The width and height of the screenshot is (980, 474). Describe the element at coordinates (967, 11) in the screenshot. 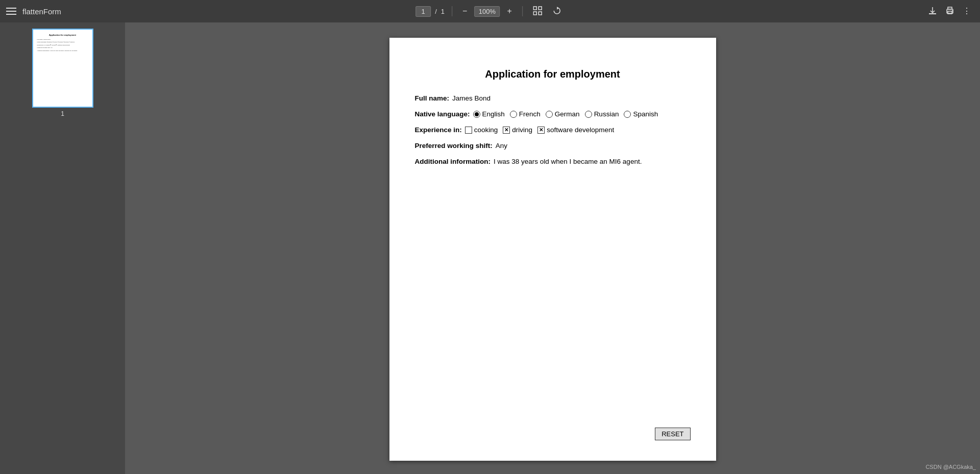

I see `more-options-button: ⋮` at that location.